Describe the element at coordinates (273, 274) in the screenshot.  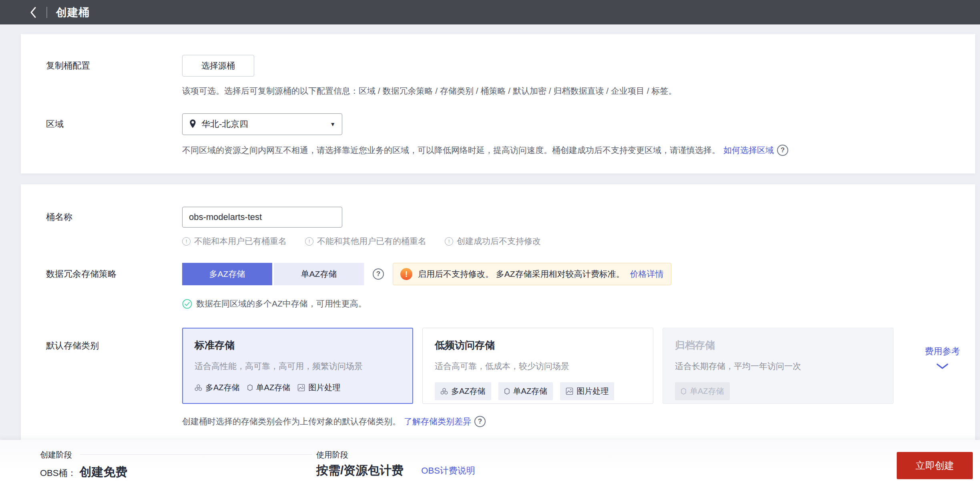
I see `redundancy-toggle: 多AZ存储 单AZ存储` at that location.